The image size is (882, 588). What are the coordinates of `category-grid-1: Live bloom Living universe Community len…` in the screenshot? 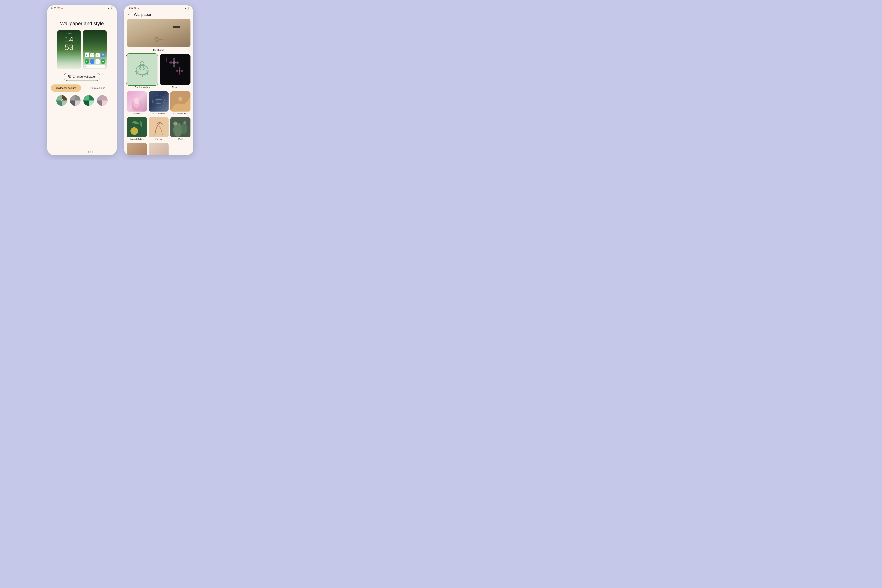 It's located at (159, 103).